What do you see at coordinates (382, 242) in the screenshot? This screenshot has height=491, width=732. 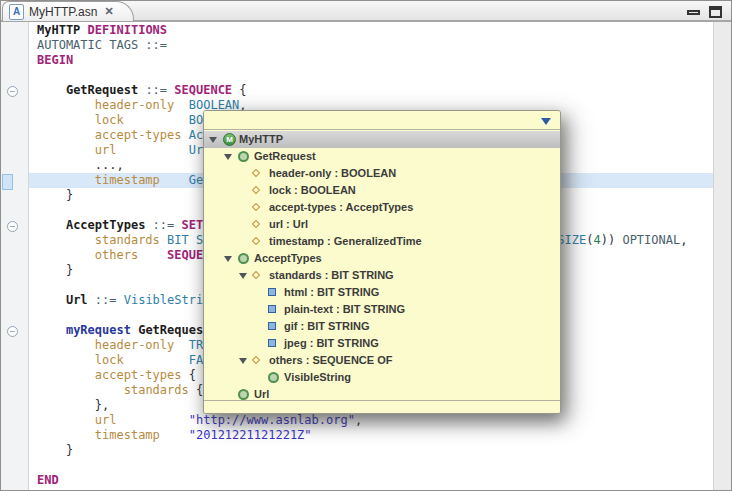 I see `outline-tree-item: timestamp : GeneralizedTime` at bounding box center [382, 242].